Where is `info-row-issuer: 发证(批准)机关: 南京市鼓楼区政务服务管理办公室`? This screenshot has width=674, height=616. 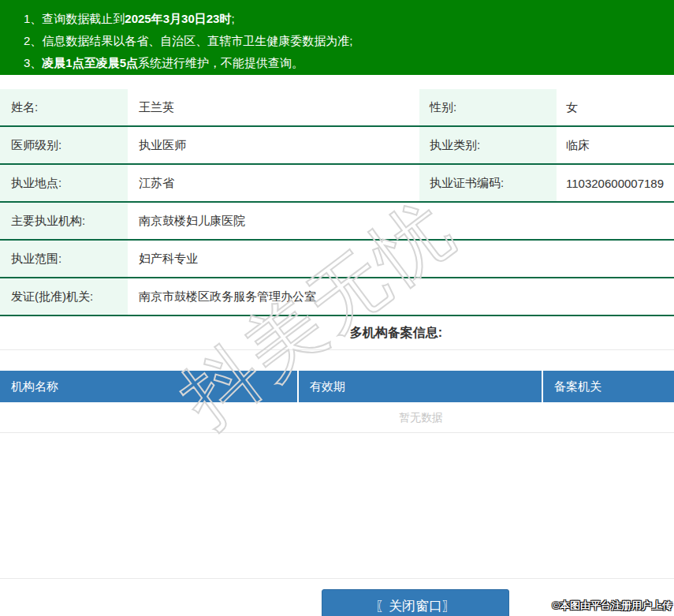 info-row-issuer: 发证(批准)机关: 南京市鼓楼区政务服务管理办公室 is located at coordinates (337, 297).